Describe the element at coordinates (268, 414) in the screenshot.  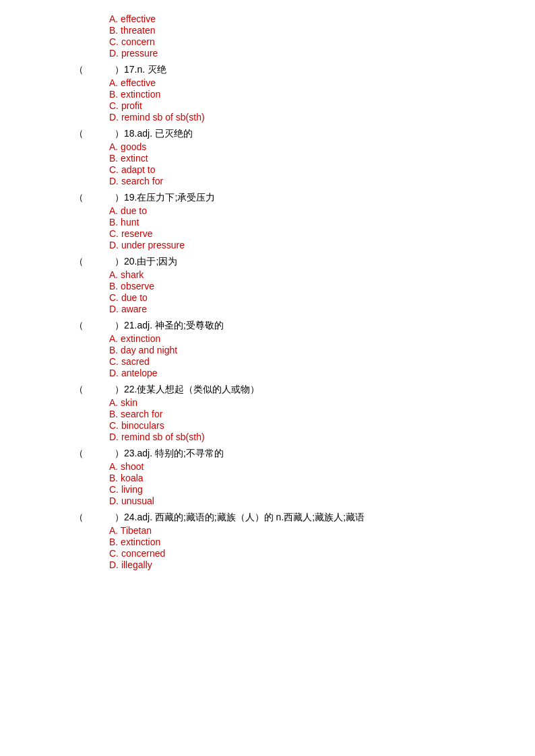
I see `option-line: B. search for` at that location.